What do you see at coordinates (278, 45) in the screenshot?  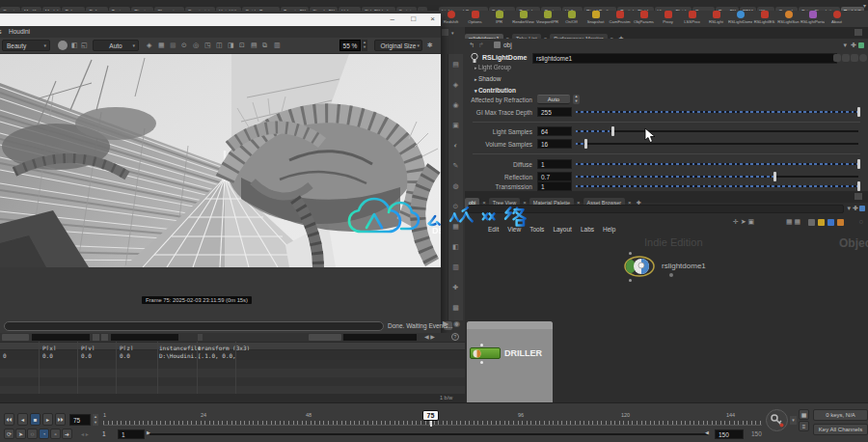 I see `layers-icon: ▥` at bounding box center [278, 45].